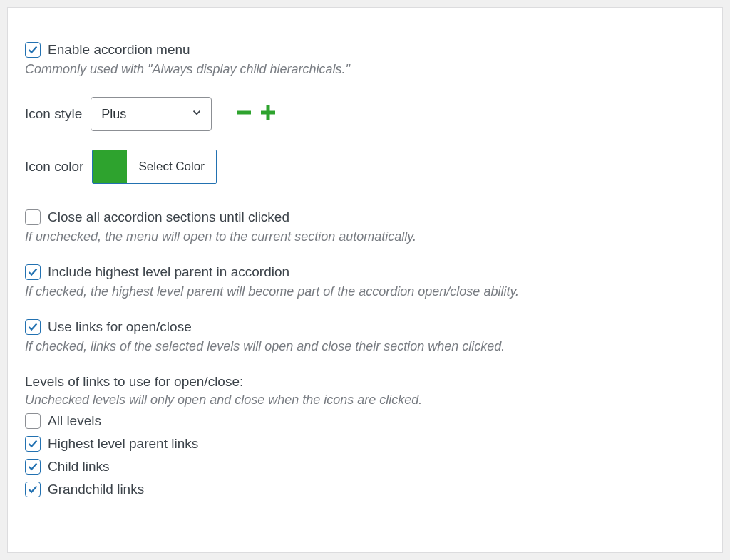  What do you see at coordinates (256, 114) in the screenshot?
I see `icon-style-preview` at bounding box center [256, 114].